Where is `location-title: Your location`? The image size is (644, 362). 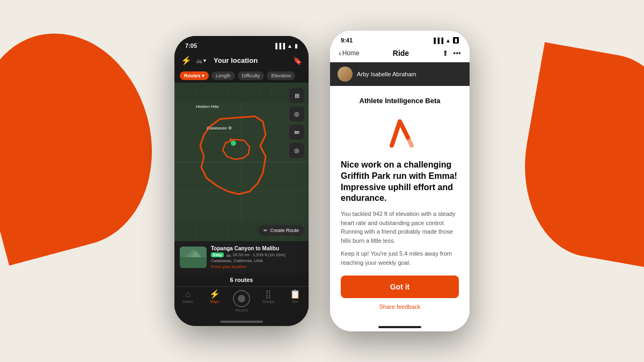 location-title: Your location is located at coordinates (251, 60).